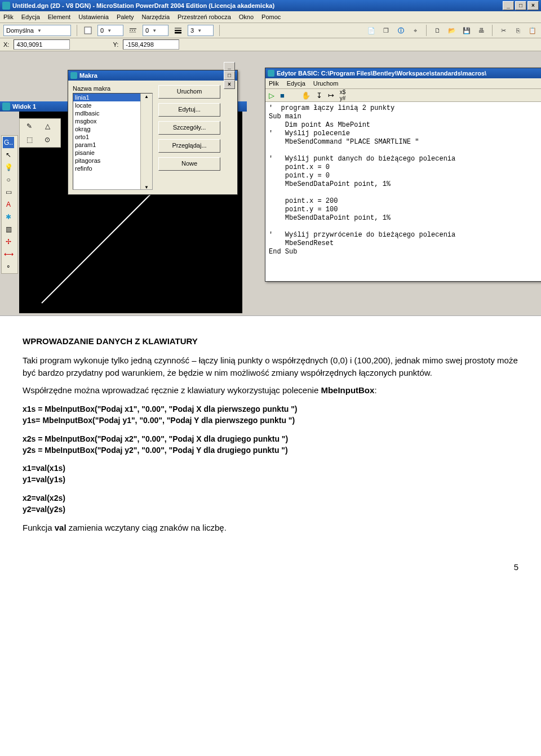 Image resolution: width=541 pixels, height=756 pixels. I want to click on linestyle-icon, so click(133, 30).